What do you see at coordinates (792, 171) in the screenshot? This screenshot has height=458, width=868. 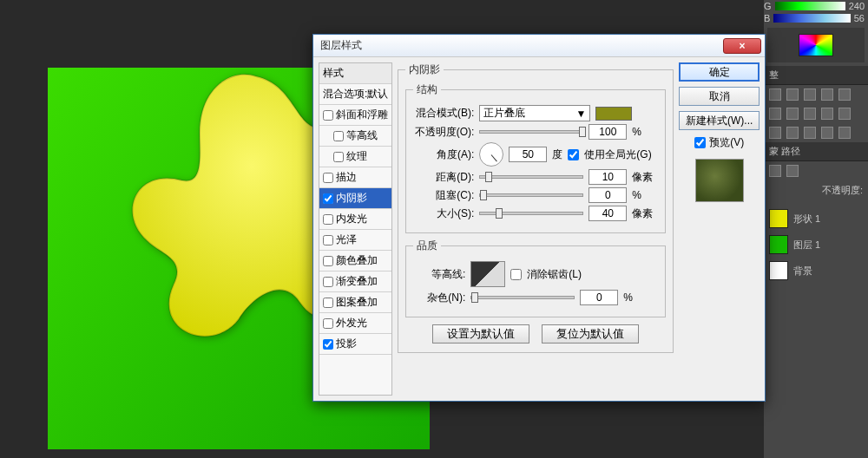 I see `mask-icon` at bounding box center [792, 171].